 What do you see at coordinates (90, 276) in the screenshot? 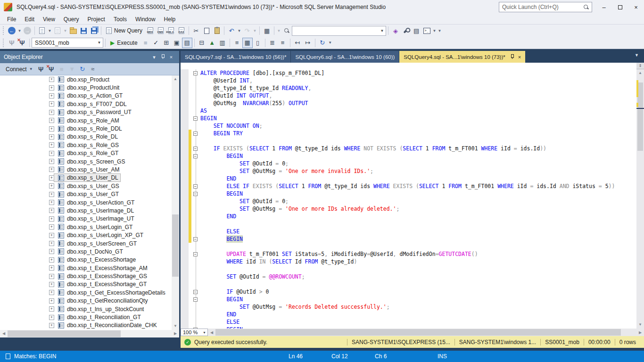
I see `tree-item: +dbo.xsp_t_ExcessShortage_GS` at bounding box center [90, 276].